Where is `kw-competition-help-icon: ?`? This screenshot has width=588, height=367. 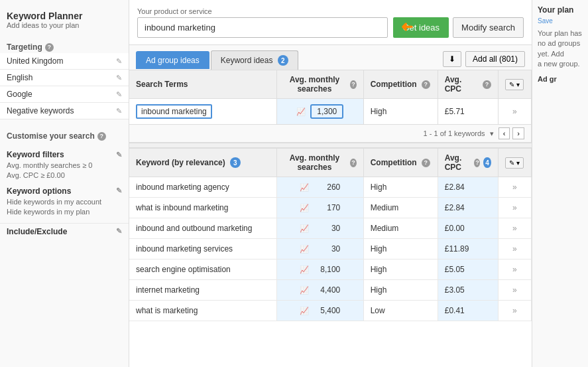 kw-competition-help-icon: ? is located at coordinates (426, 163).